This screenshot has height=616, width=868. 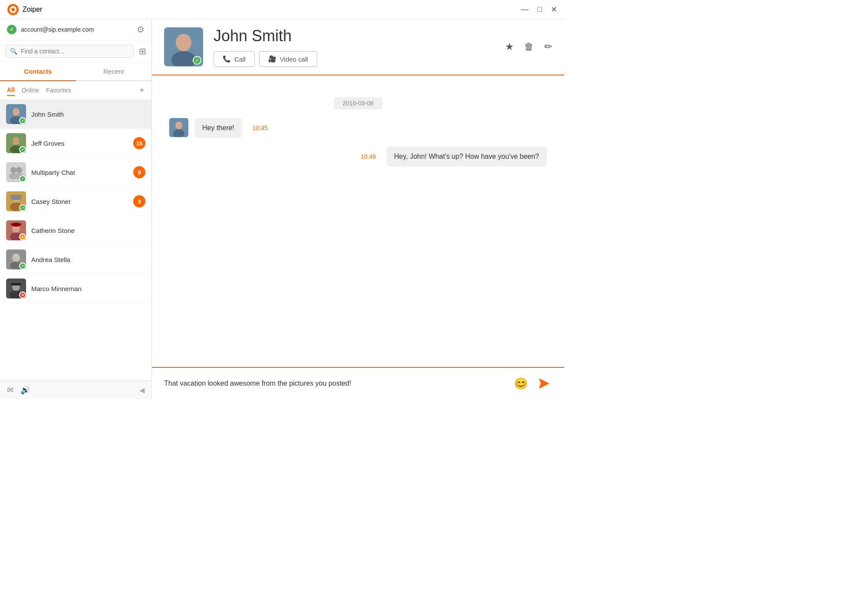 What do you see at coordinates (288, 59) in the screenshot?
I see `video-call-button: 🎥 Video call` at bounding box center [288, 59].